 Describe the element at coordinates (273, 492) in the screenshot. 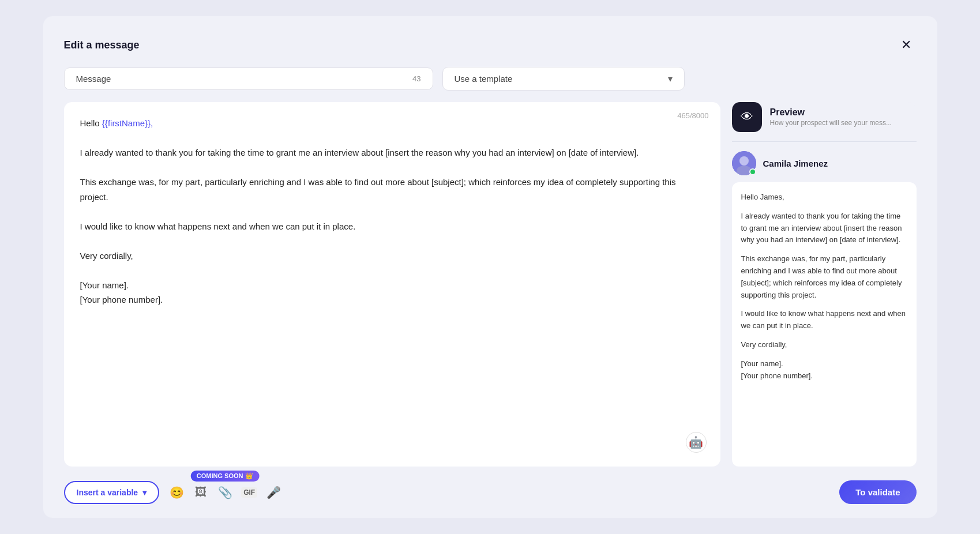

I see `mic-icon: 🎤` at that location.